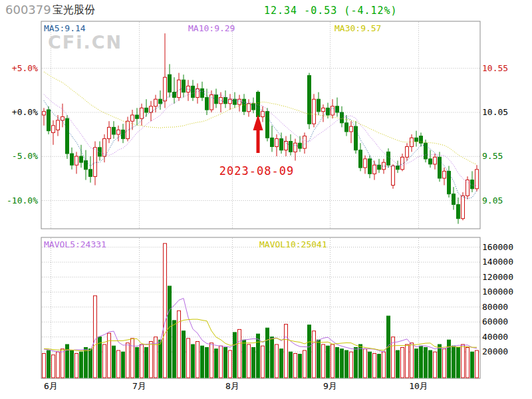 This screenshot has height=399, width=532. What do you see at coordinates (74, 11) in the screenshot?
I see `stock-name: 宝光股份` at bounding box center [74, 11].